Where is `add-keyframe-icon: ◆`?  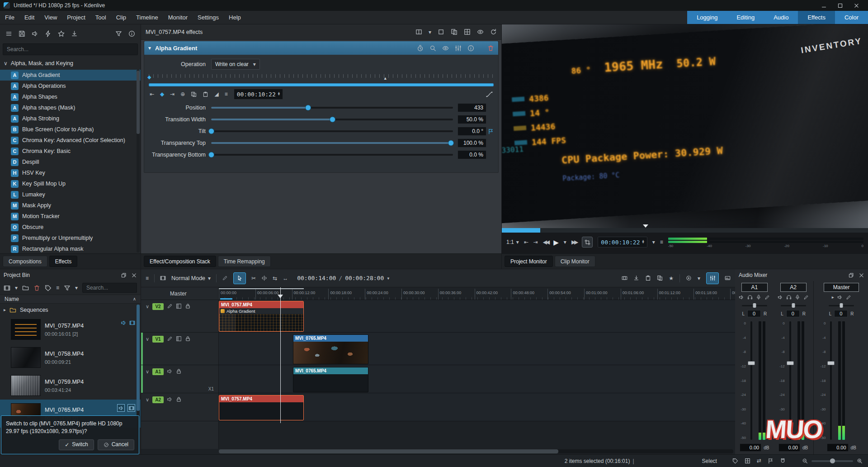
add-keyframe-icon: ◆ is located at coordinates (162, 94).